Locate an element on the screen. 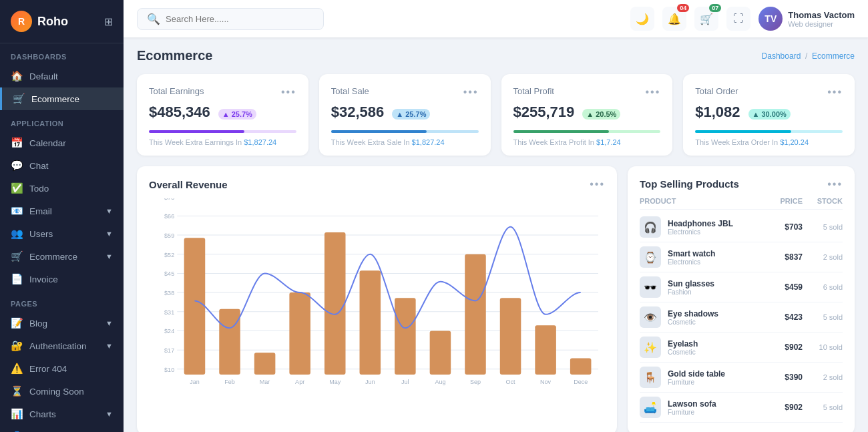 The height and width of the screenshot is (432, 868). stat-label: Total Order is located at coordinates (716, 91).